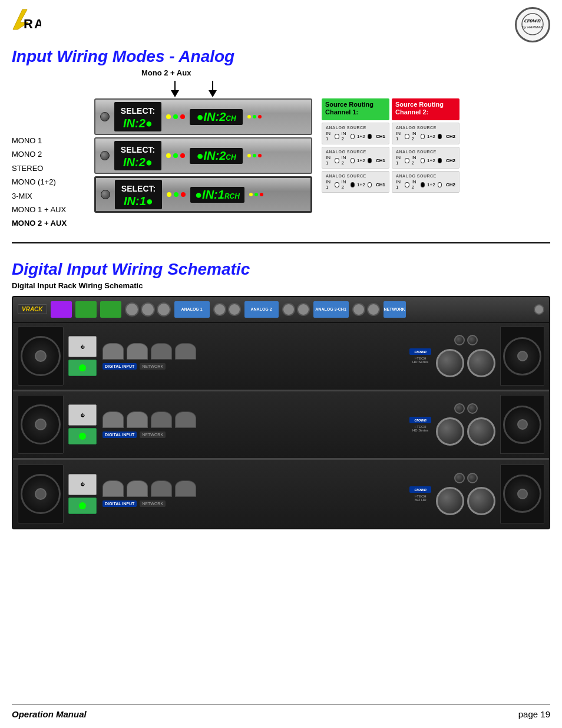 This screenshot has height=728, width=562. What do you see at coordinates (83, 424) in the screenshot?
I see `power-section-2: ⏻` at bounding box center [83, 424].